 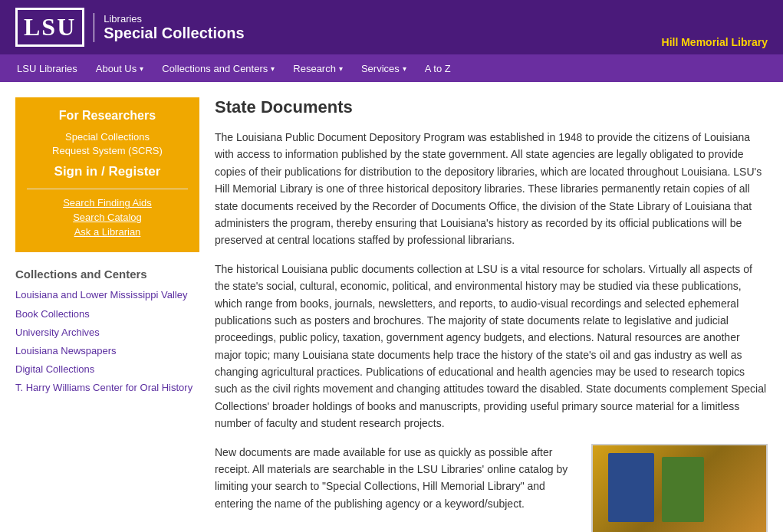 What do you see at coordinates (107, 116) in the screenshot?
I see `for-researchers-title: For Researchers` at bounding box center [107, 116].